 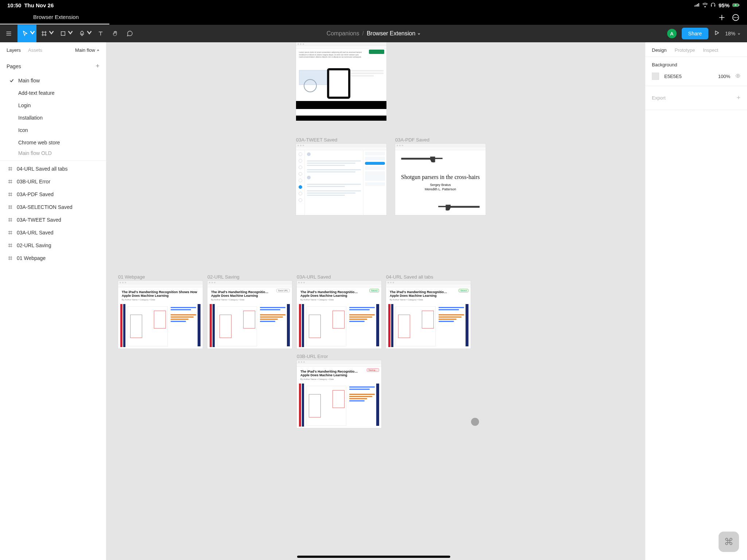 What do you see at coordinates (722, 18) in the screenshot?
I see `new-tab-button` at bounding box center [722, 18].